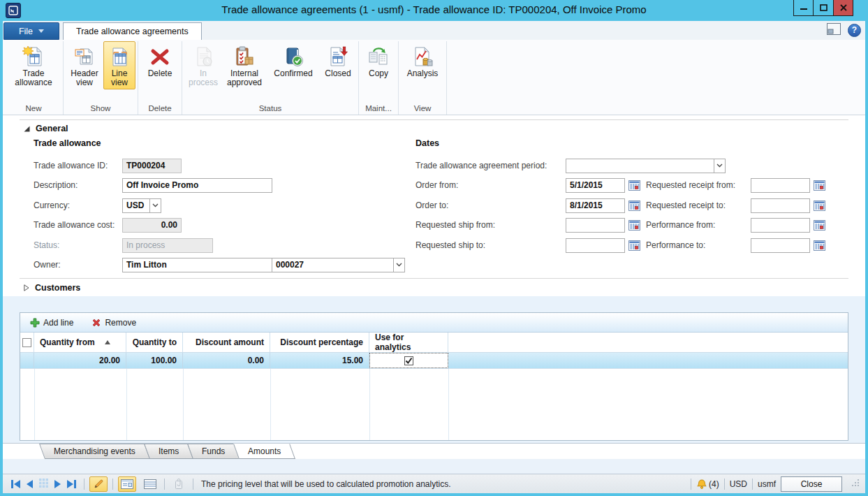 This screenshot has width=868, height=496. What do you see at coordinates (46, 129) in the screenshot?
I see `section-general-header: General` at bounding box center [46, 129].